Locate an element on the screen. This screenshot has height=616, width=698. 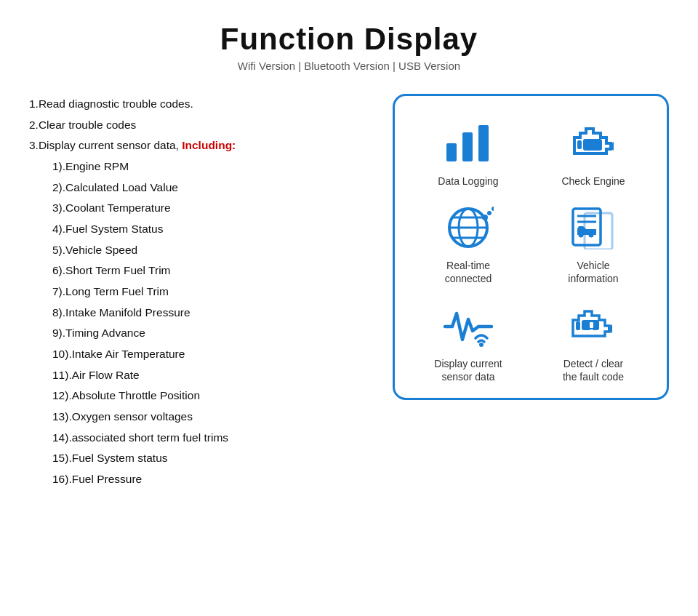
page-subtitle: Wifi Version | Bluetooth Version | USB V… is located at coordinates (349, 65).